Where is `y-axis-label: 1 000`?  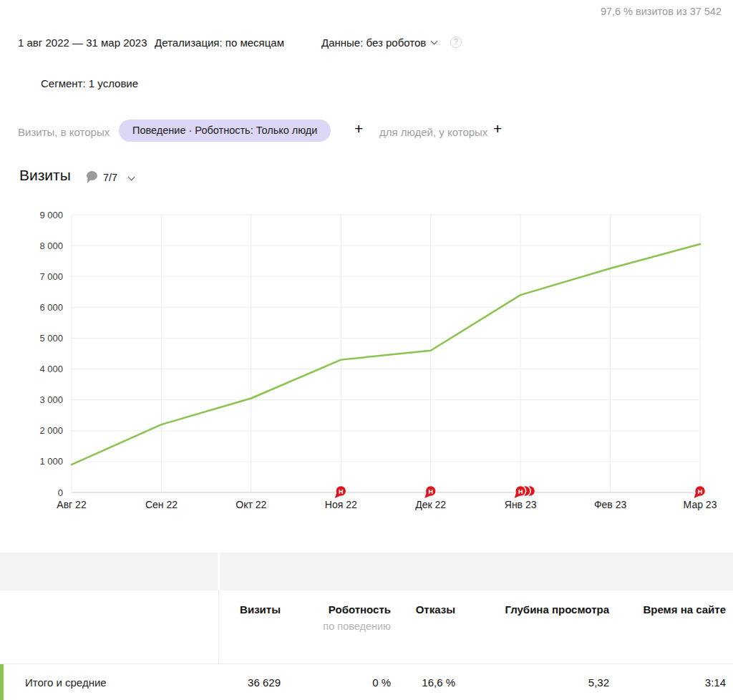
y-axis-label: 1 000 is located at coordinates (52, 461).